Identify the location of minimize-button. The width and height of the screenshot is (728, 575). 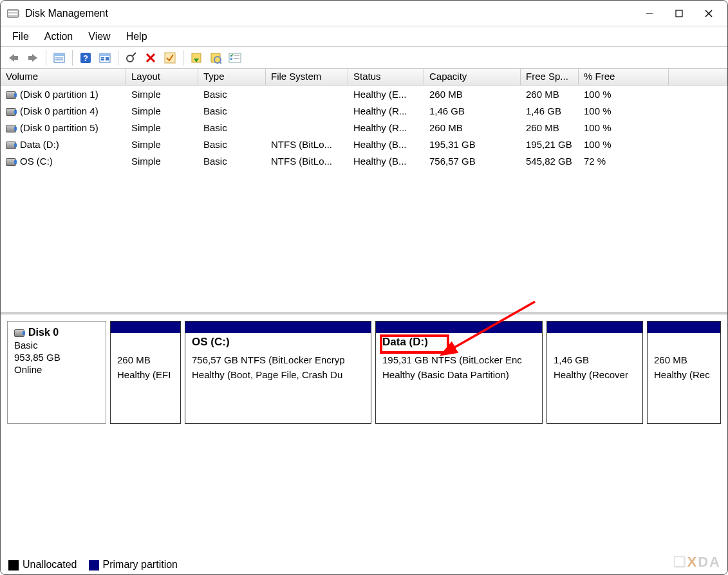
(649, 14).